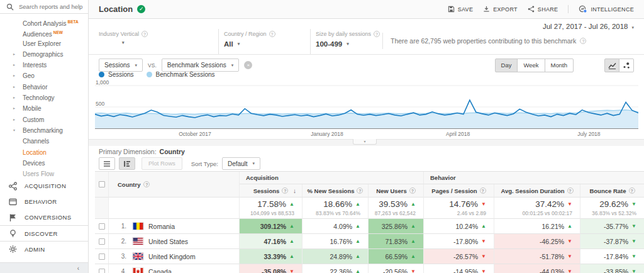 Image resolution: width=644 pixels, height=273 pixels. Describe the element at coordinates (44, 98) in the screenshot. I see `sidebar-item-technology: ▸Technology` at that location.